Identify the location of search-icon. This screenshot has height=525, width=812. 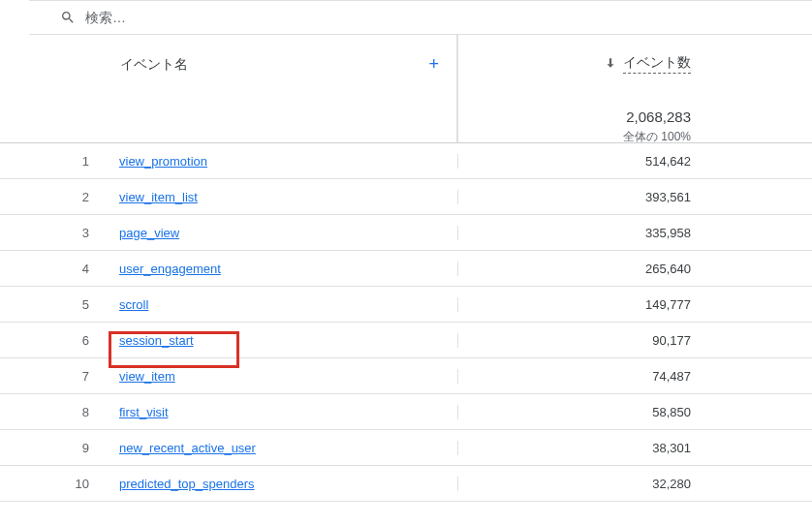
(68, 17).